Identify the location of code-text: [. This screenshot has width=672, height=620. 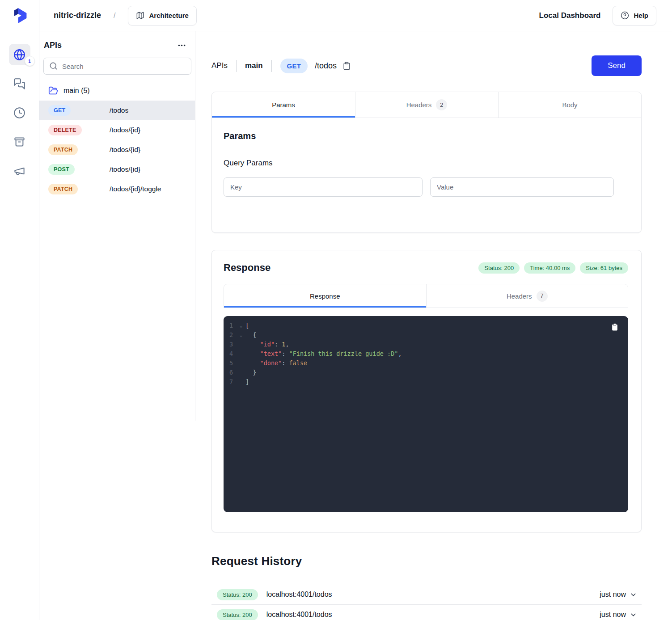
(247, 325).